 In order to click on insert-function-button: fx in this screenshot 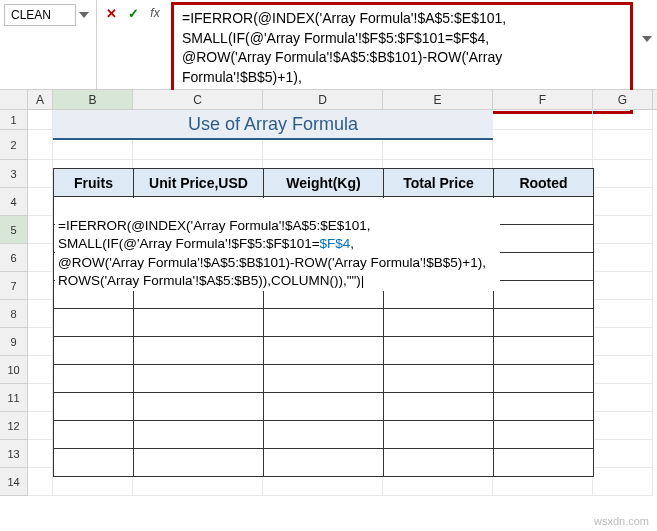, I will do `click(155, 13)`.